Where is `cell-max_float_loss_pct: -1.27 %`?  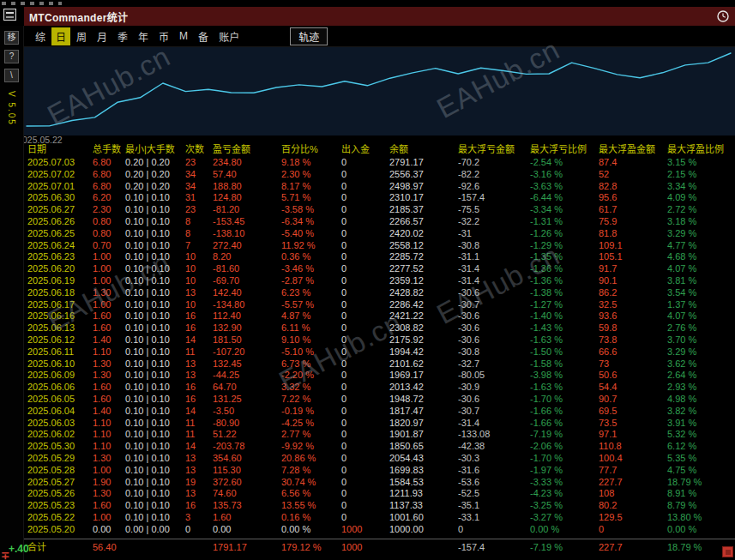 cell-max_float_loss_pct: -1.27 % is located at coordinates (564, 305).